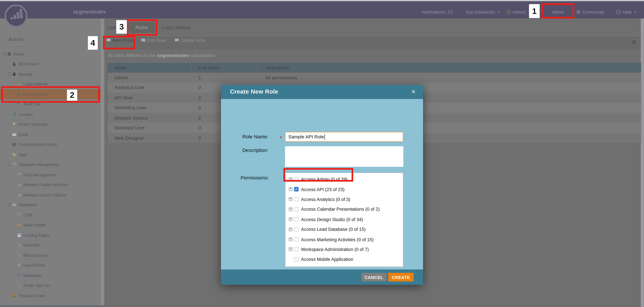 Image resolution: width=644 pixels, height=307 pixels. Describe the element at coordinates (18, 40) in the screenshot. I see `sidebar-search-input: Admin...` at that location.